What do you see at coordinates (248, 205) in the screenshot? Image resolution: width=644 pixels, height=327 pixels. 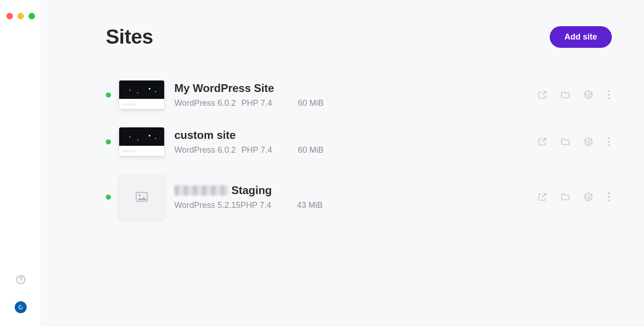 I see `site-meta: WordPress 5.2.15 PHP 7.4 43 MiB` at bounding box center [248, 205].